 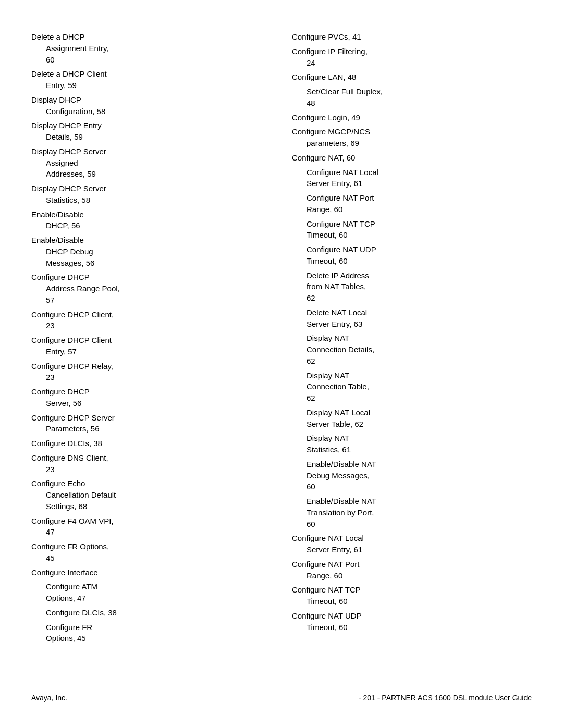 What do you see at coordinates (151, 552) in the screenshot?
I see `list-item: Configure FR Options,45` at bounding box center [151, 552].